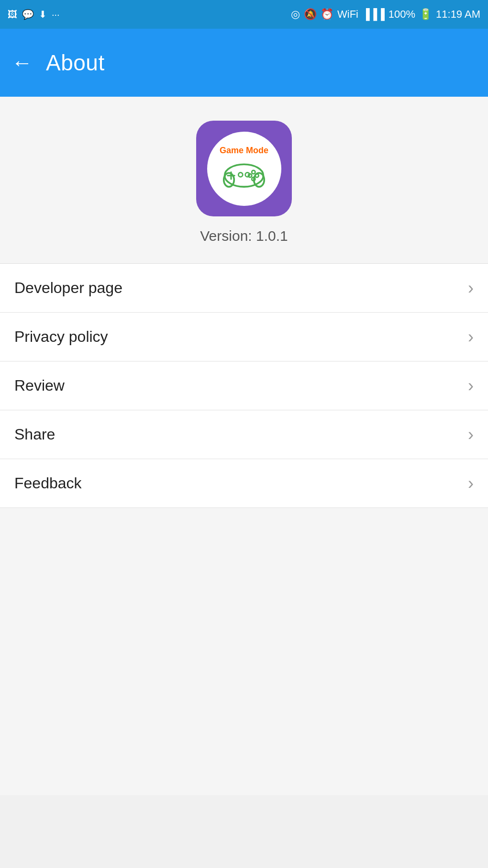 Image resolution: width=488 pixels, height=868 pixels. What do you see at coordinates (458, 14) in the screenshot?
I see `clock: 11:19 AM` at bounding box center [458, 14].